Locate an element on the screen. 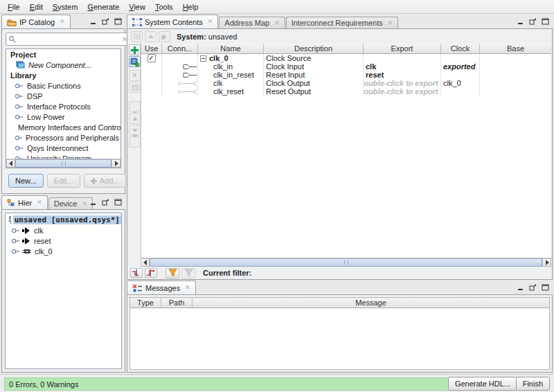  tab-ip-catalog: IP Catalog ✕ is located at coordinates (36, 21).